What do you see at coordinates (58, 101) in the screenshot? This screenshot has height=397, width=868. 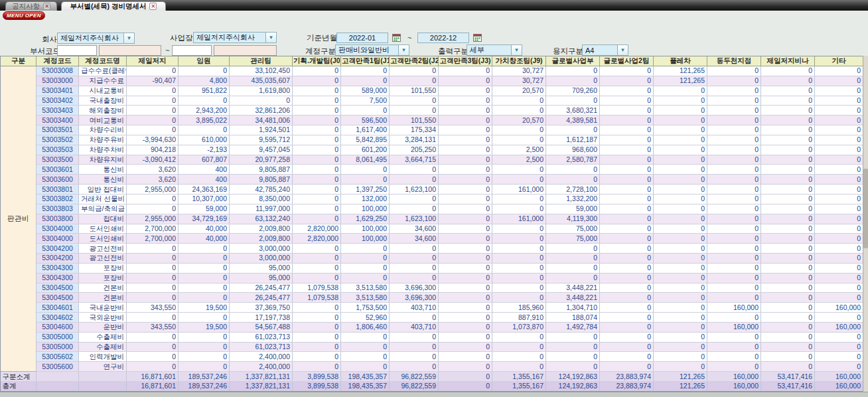 I see `account-code-cell: 53003402` at bounding box center [58, 101].